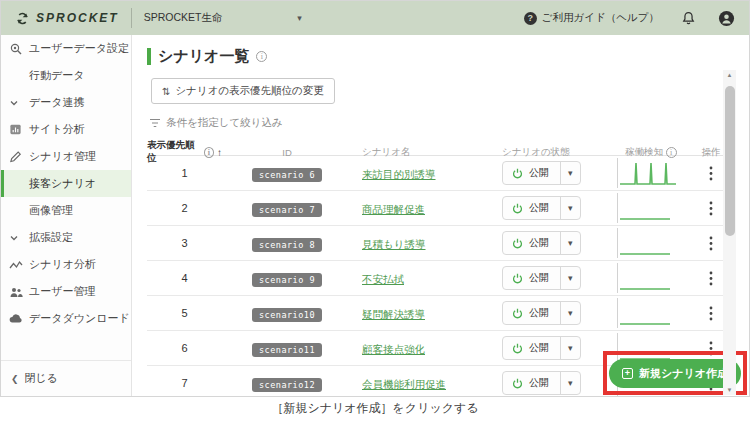 The image size is (750, 421). Describe the element at coordinates (404, 384) in the screenshot. I see `scenario-name-link: 会員機能利用促進` at that location.